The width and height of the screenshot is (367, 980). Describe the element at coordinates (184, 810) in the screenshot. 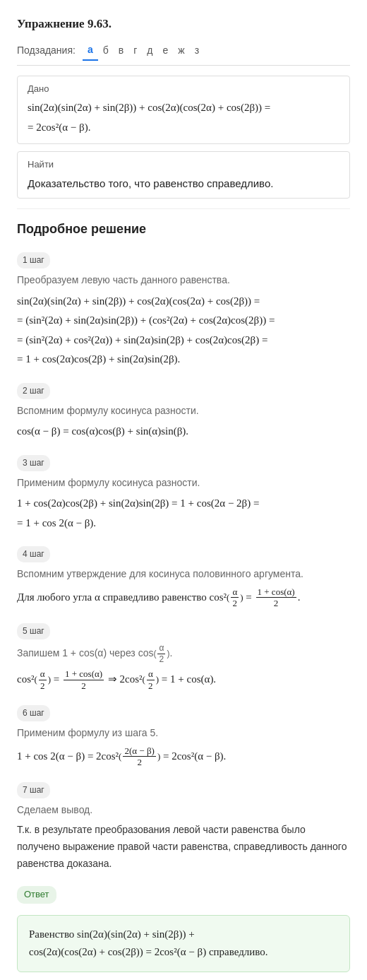

I see `step-7-desc: Сделаем вывод.` at that location.